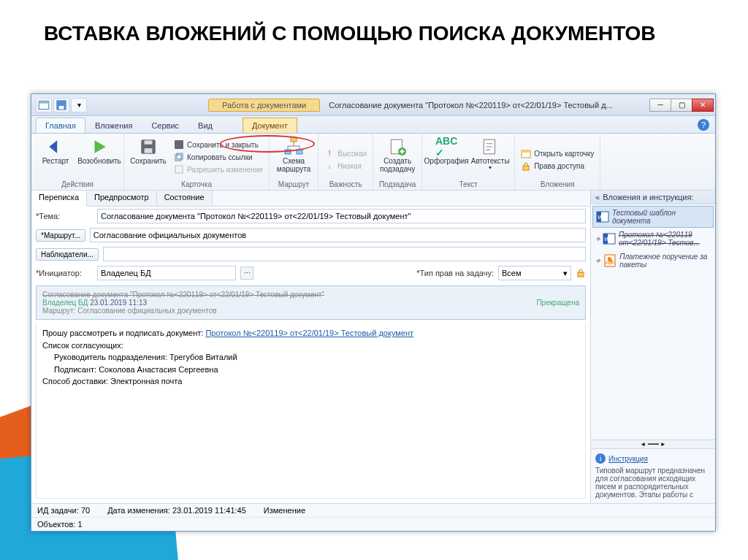 This screenshot has height=560, width=748. What do you see at coordinates (67, 254) in the screenshot?
I see `observers-button: Наблюдатели...` at bounding box center [67, 254].